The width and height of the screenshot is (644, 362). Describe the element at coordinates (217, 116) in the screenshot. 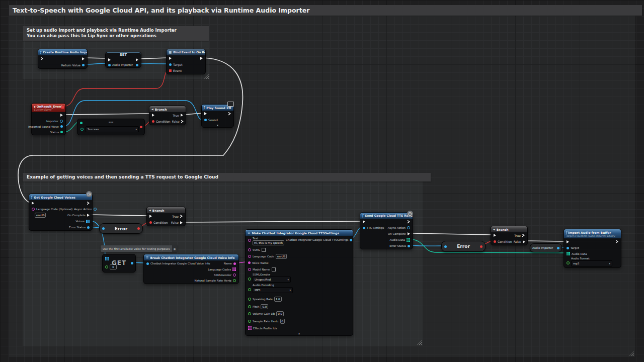

I see `node-play-sound-2d: ƒ Play Sound 2D Sound ▾` at that location.